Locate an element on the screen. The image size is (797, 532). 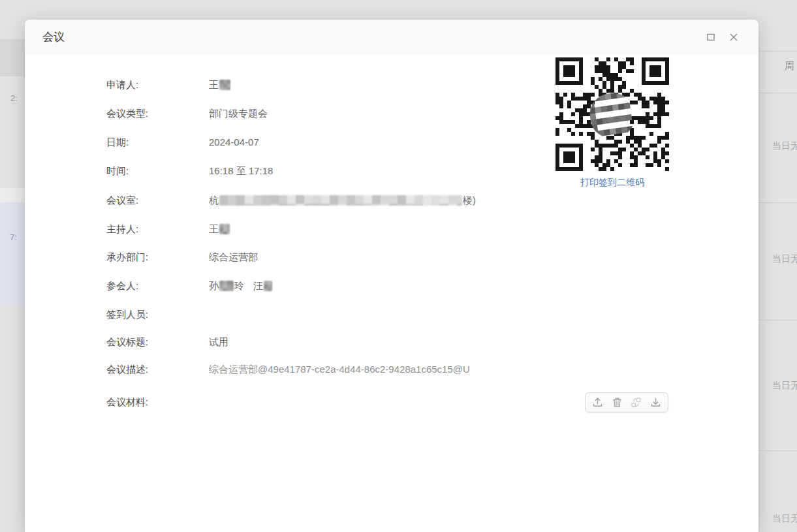
field-value: 16:18 至 17:18 is located at coordinates (241, 171).